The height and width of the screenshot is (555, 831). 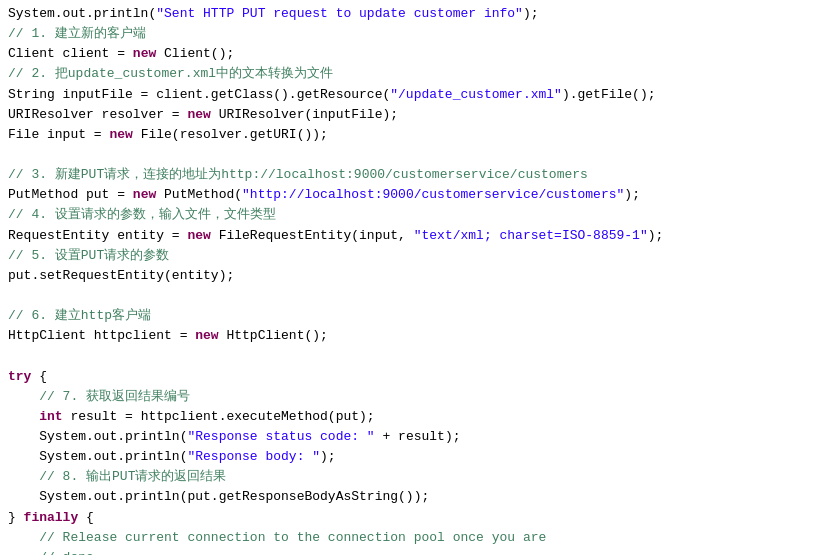 What do you see at coordinates (416, 276) in the screenshot?
I see `code-line-14: put.setRequestEntity(entity);` at bounding box center [416, 276].